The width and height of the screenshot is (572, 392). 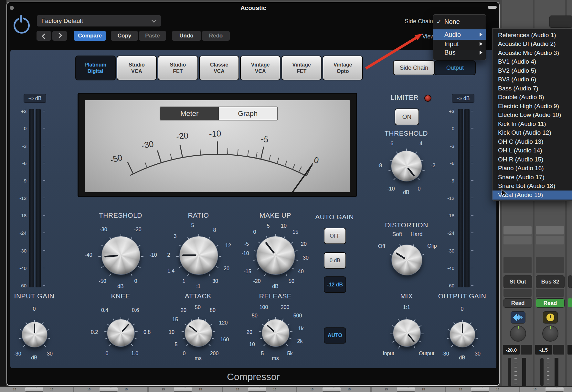 What do you see at coordinates (492, 7) in the screenshot?
I see `minimize-pill` at bounding box center [492, 7].